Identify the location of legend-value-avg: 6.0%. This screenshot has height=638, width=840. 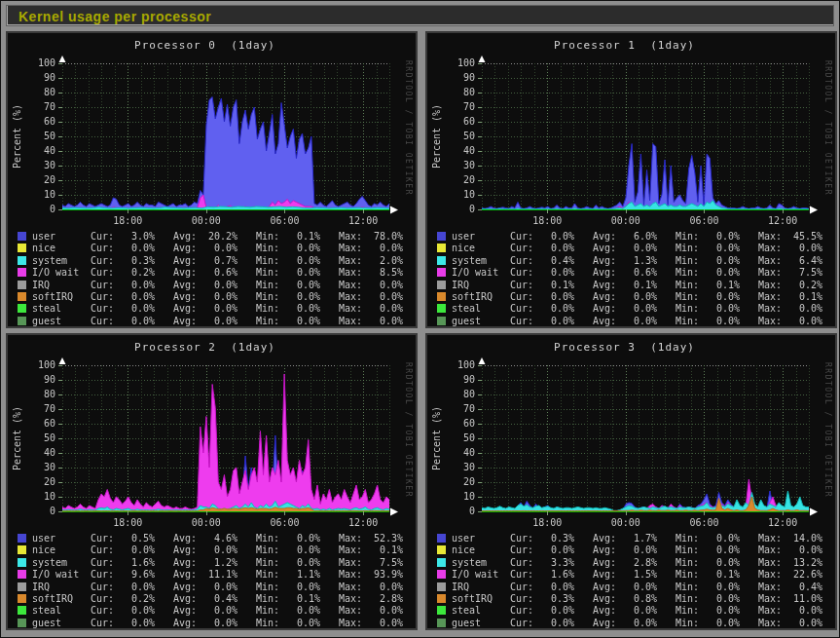
(640, 237).